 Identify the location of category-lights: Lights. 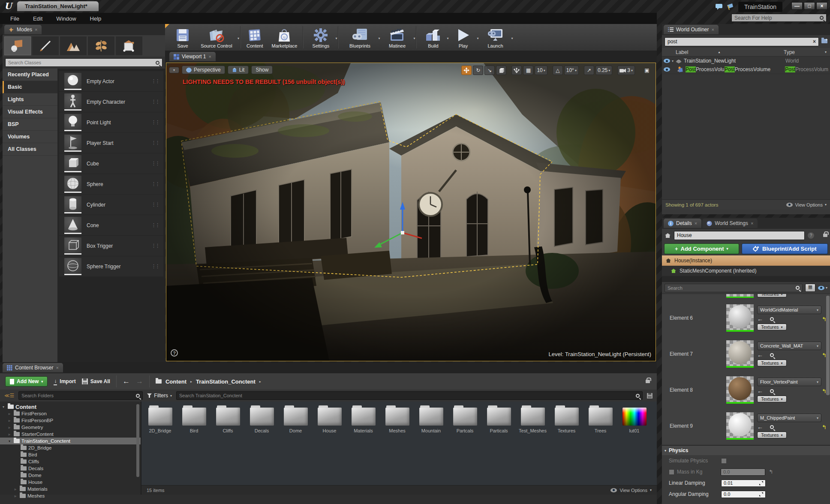
(30, 99).